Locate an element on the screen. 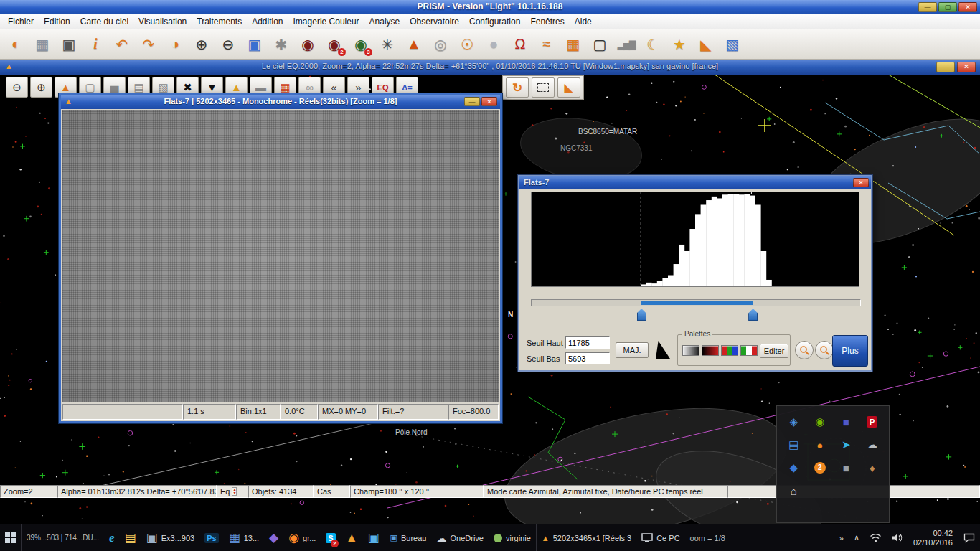 The image size is (980, 551). crop-frame-icon: ▢ is located at coordinates (600, 44).